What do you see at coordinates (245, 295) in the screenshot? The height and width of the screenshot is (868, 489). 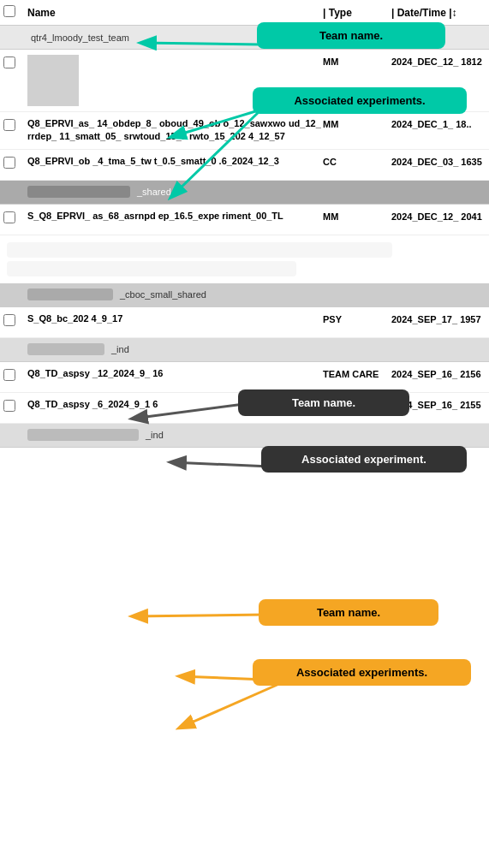 I see `team-row-cboc: _cboc_small_shared` at bounding box center [245, 295].